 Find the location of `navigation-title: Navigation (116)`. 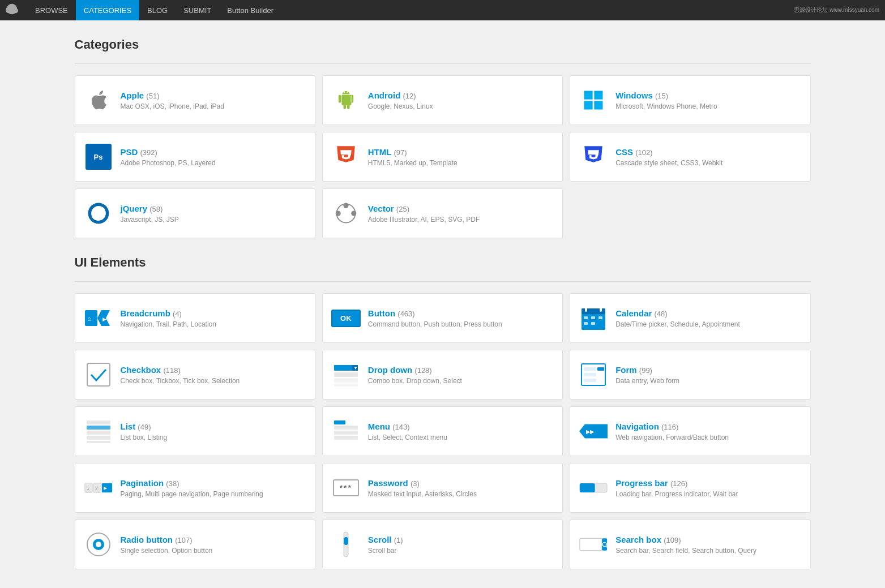

navigation-title: Navigation (116) is located at coordinates (708, 427).